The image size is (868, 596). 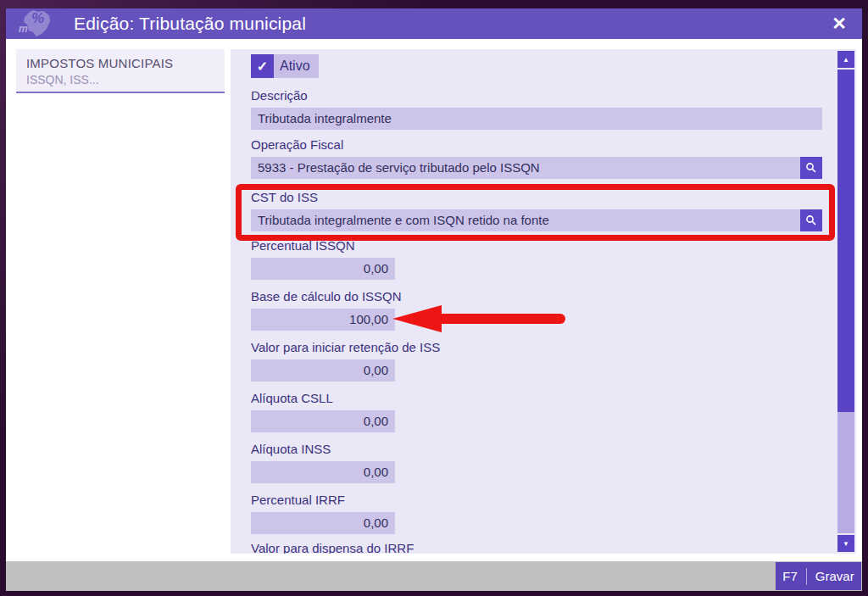 I want to click on save-button-label: Gravar, so click(x=835, y=577).